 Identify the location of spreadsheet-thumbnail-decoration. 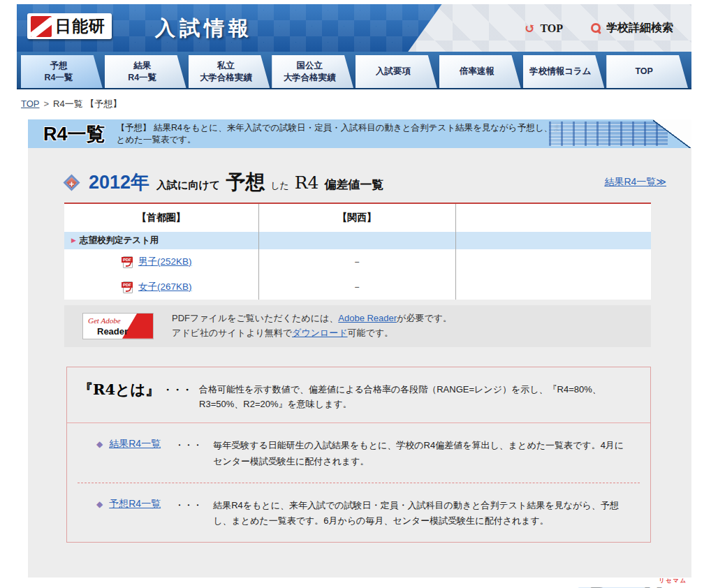
(608, 134).